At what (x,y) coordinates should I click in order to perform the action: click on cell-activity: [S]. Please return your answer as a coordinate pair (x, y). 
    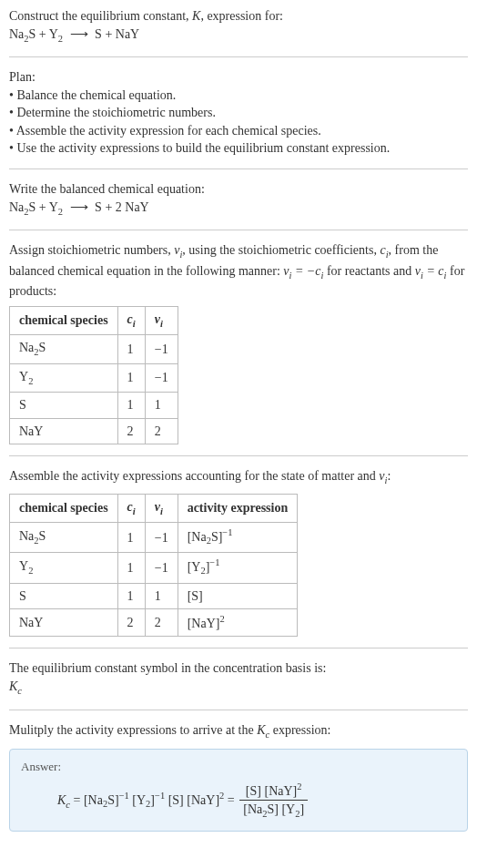
    Looking at the image, I should click on (238, 596).